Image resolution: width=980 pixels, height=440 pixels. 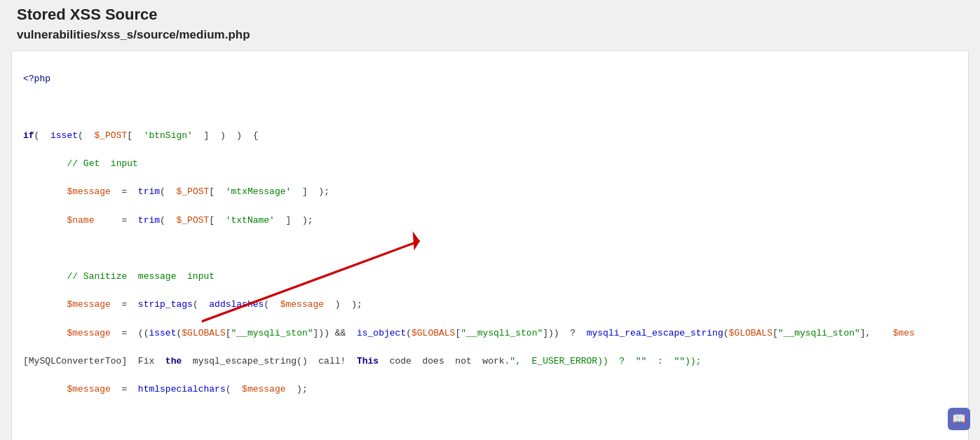 What do you see at coordinates (490, 390) in the screenshot?
I see `code-line: $message = htmlspecialchars( $message );` at bounding box center [490, 390].